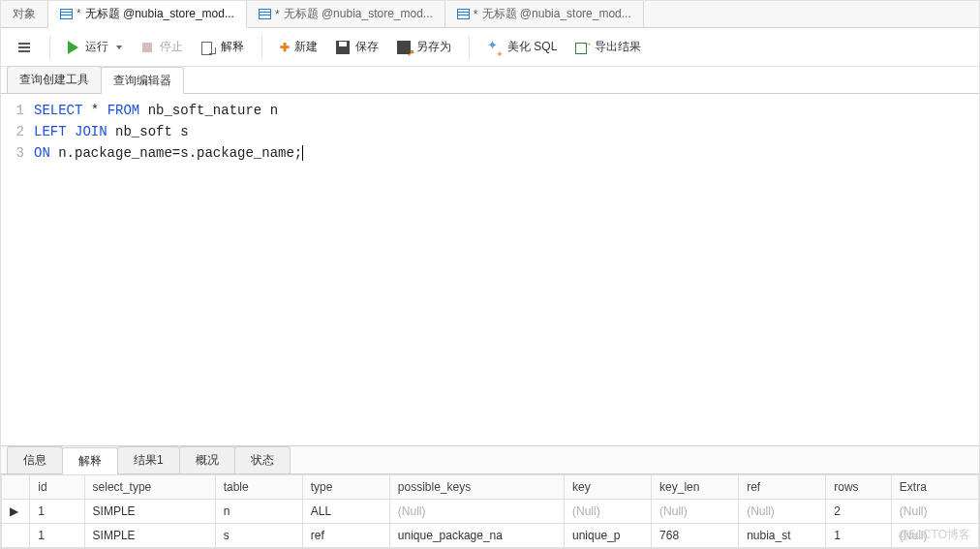 The image size is (980, 549). I want to click on result-tab: 结果1, so click(149, 460).